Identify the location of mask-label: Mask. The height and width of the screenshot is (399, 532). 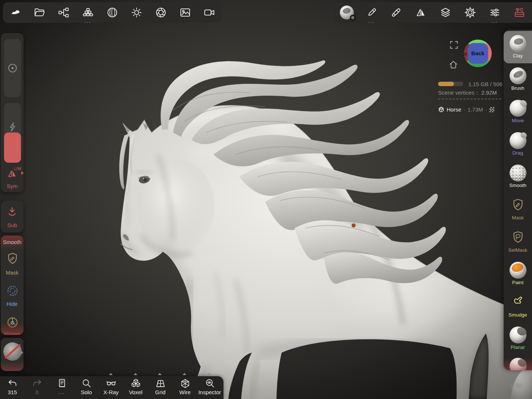
(12, 273).